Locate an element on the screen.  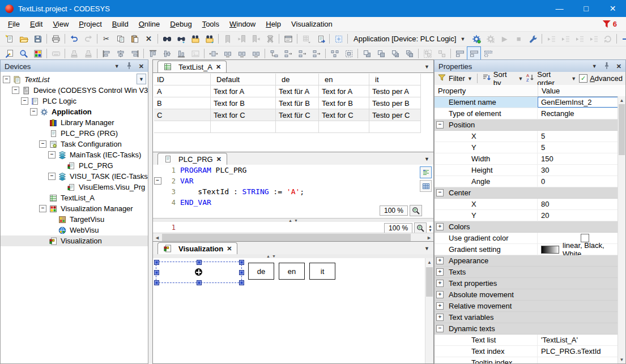
property-value: 80 is located at coordinates (578, 204).